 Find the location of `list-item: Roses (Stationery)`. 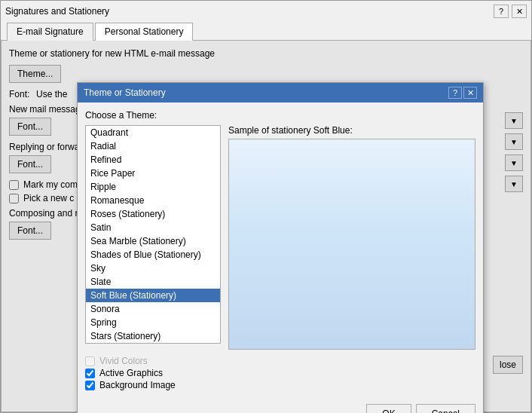

list-item: Roses (Stationery) is located at coordinates (153, 214).